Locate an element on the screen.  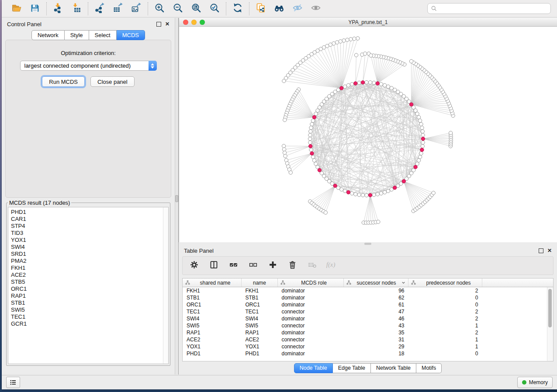
mcds-result-item: TID3 is located at coordinates (90, 233).